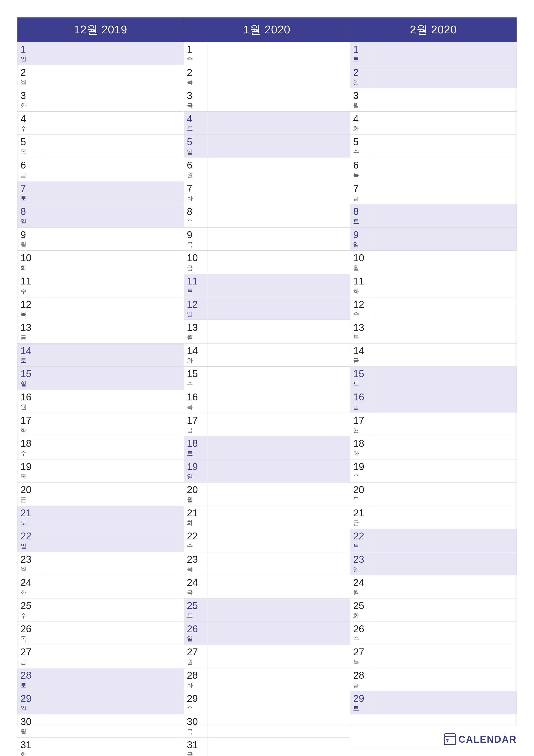 The width and height of the screenshot is (534, 756). Describe the element at coordinates (362, 378) in the screenshot. I see `day-number-block: 15토` at that location.